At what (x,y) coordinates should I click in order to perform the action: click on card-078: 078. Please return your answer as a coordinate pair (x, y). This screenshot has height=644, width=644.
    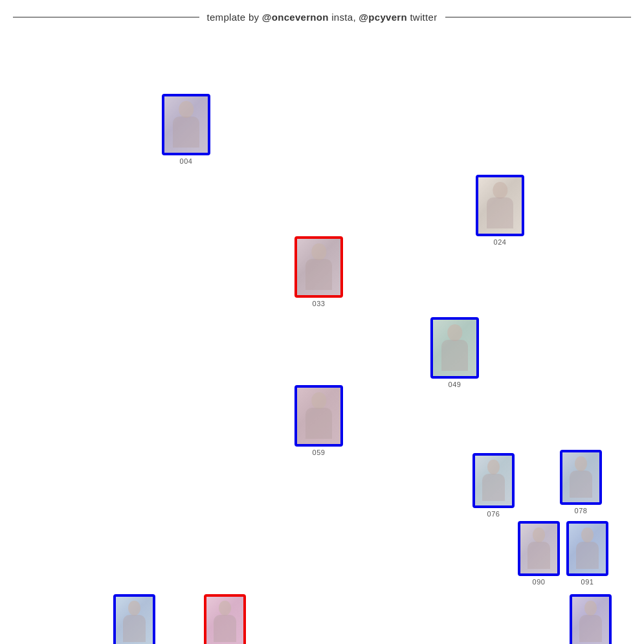
    Looking at the image, I should click on (581, 482).